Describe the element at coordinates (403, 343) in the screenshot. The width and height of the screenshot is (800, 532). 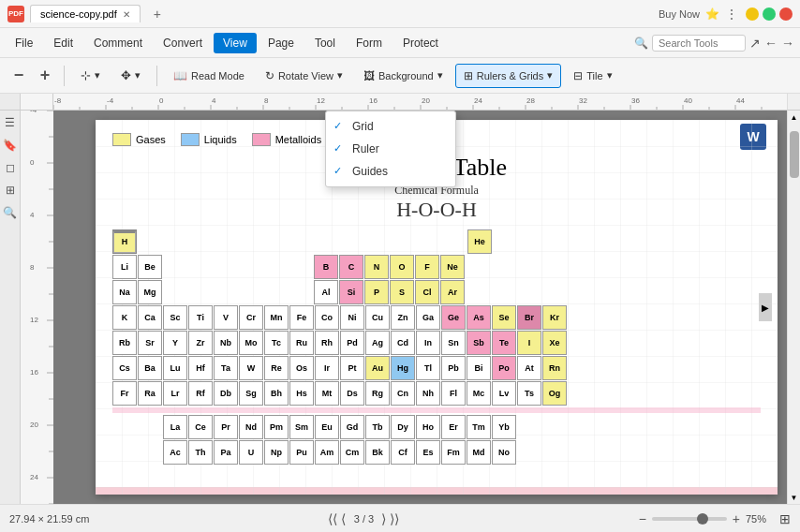
I see `element-Cd: Cd` at that location.